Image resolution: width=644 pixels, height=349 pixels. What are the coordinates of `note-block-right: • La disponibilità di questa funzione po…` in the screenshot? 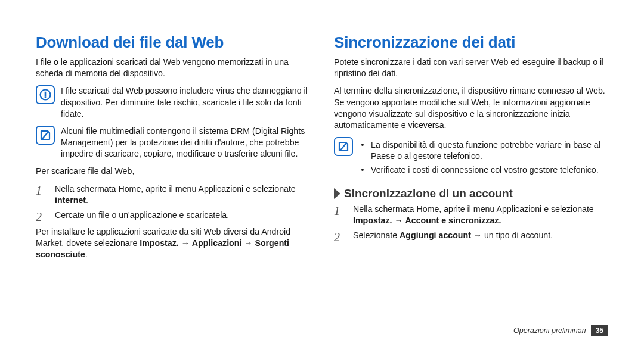 It's located at (471, 158).